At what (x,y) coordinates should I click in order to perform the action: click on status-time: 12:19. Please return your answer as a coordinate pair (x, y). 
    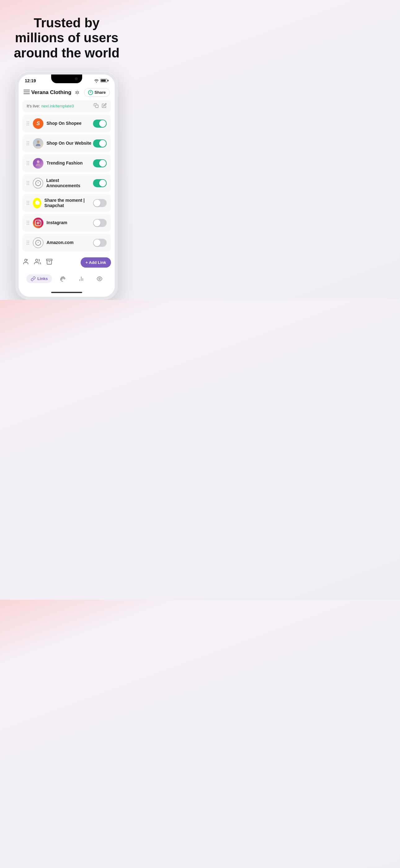
    Looking at the image, I should click on (30, 81).